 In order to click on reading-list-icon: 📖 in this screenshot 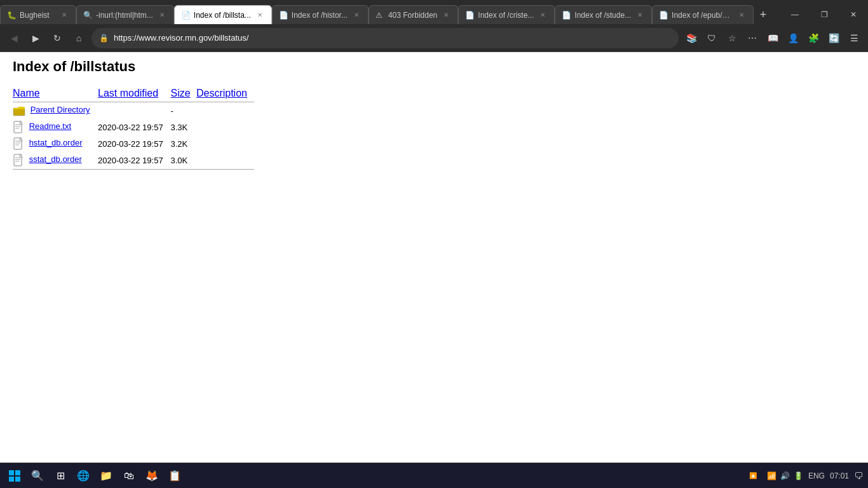, I will do `click(773, 38)`.